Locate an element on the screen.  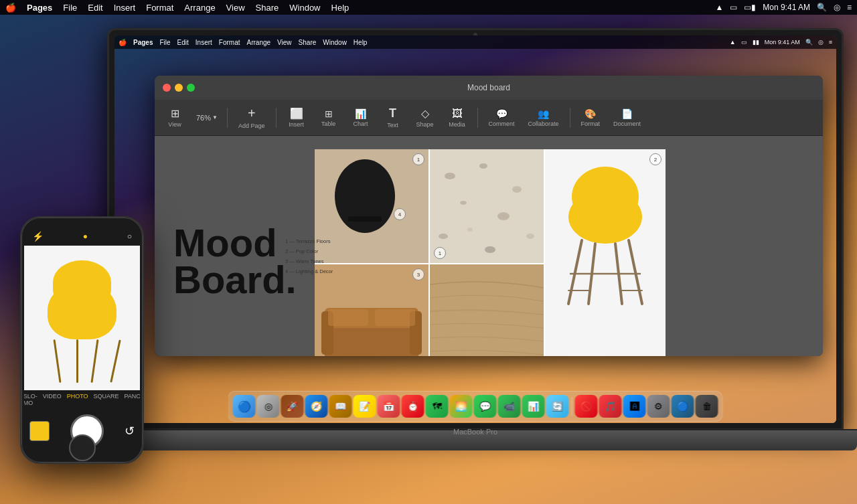
chart-icon: 📊 is located at coordinates (360, 114).